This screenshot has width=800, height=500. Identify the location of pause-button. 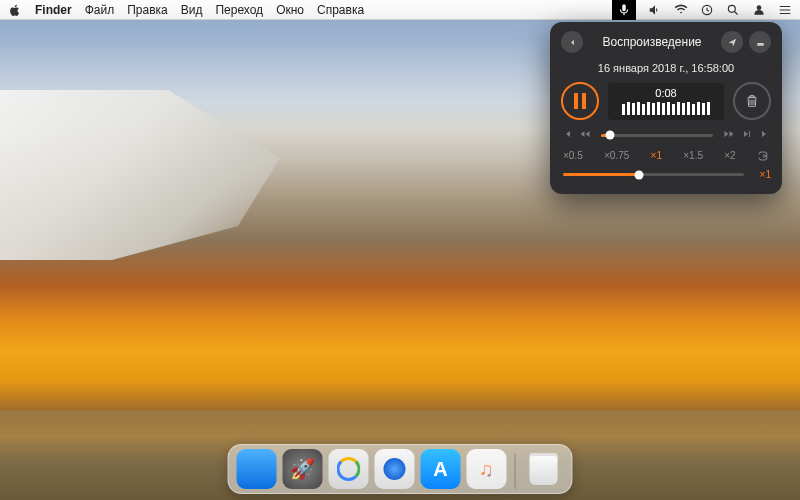
(580, 101).